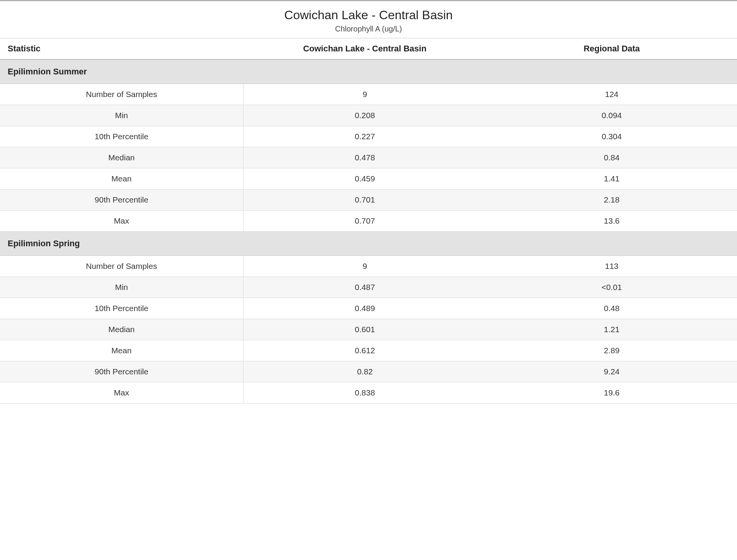  What do you see at coordinates (612, 393) in the screenshot?
I see `region-value: 19.6` at bounding box center [612, 393].